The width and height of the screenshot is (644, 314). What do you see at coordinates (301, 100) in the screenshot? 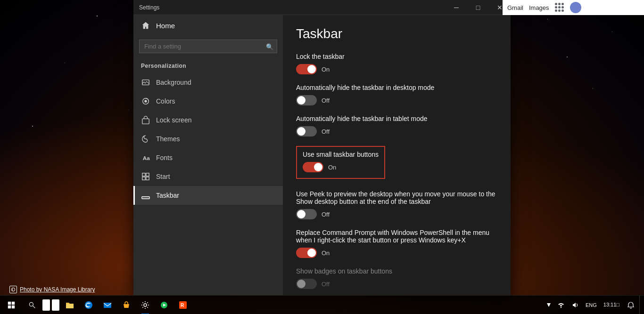
I see `hide-desktop-thumb` at bounding box center [301, 100].